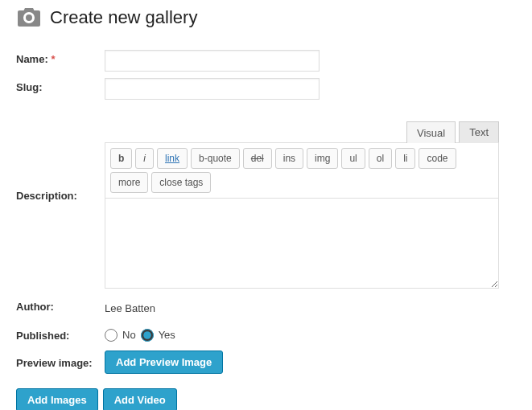 The height and width of the screenshot is (410, 532). I want to click on qt-del-button: del, so click(258, 158).